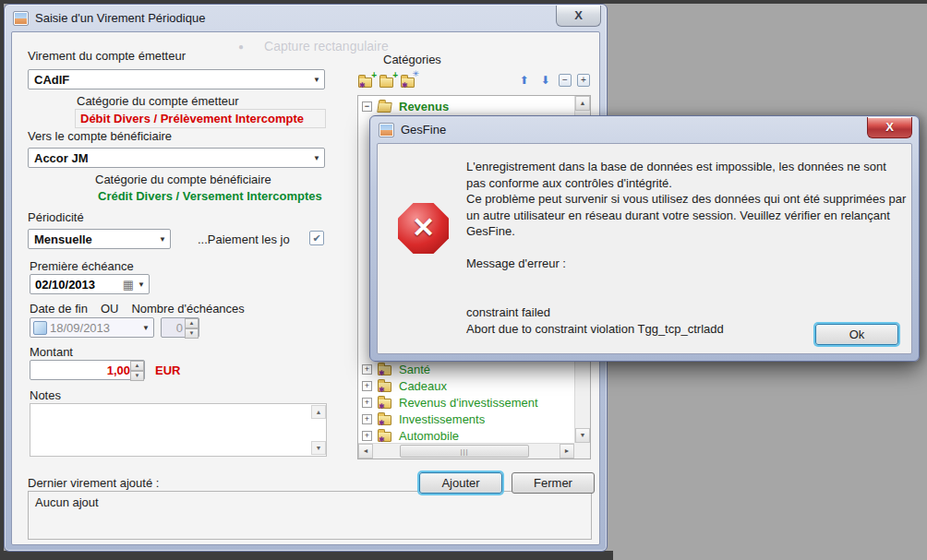 This screenshot has width=927, height=560. I want to click on scrollbar-thumb: |||, so click(464, 451).